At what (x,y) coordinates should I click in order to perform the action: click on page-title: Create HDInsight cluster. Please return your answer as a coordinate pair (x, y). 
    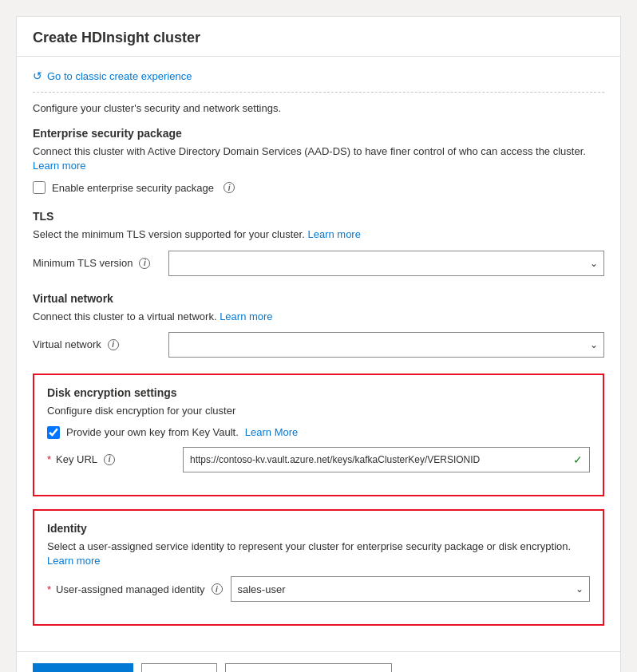
    Looking at the image, I should click on (318, 38).